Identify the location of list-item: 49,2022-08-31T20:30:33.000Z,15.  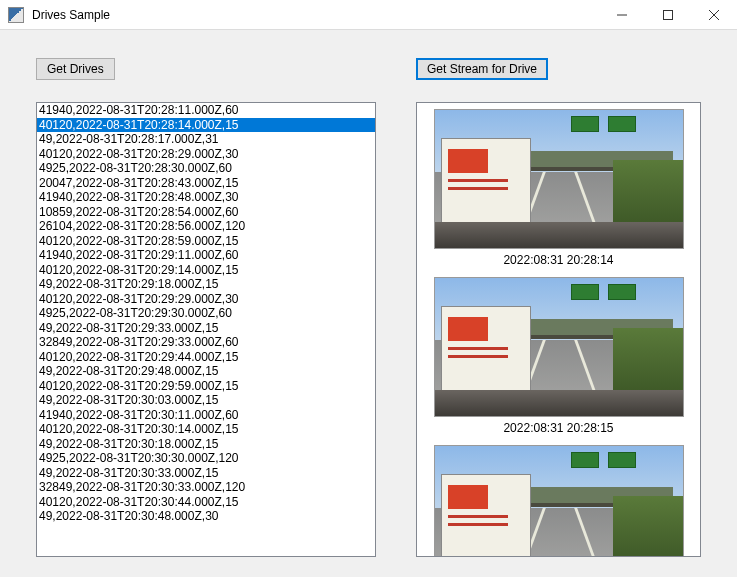
(206, 474).